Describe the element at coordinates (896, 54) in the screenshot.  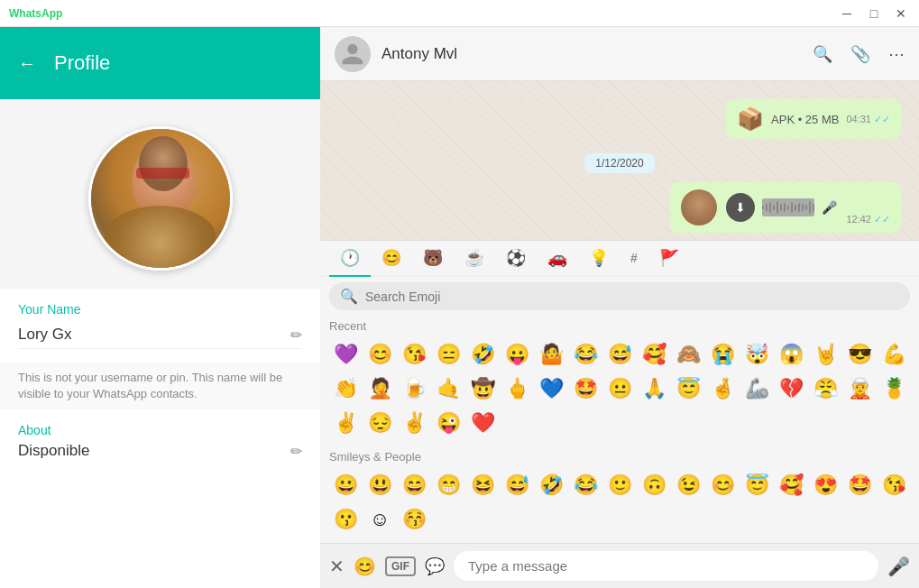
I see `more-options-button: ⋯` at that location.